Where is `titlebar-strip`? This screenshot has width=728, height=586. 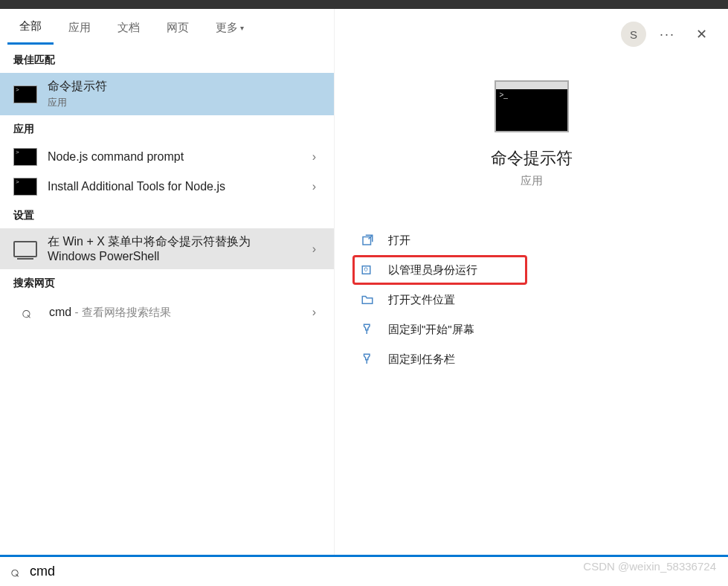
titlebar-strip is located at coordinates (364, 4).